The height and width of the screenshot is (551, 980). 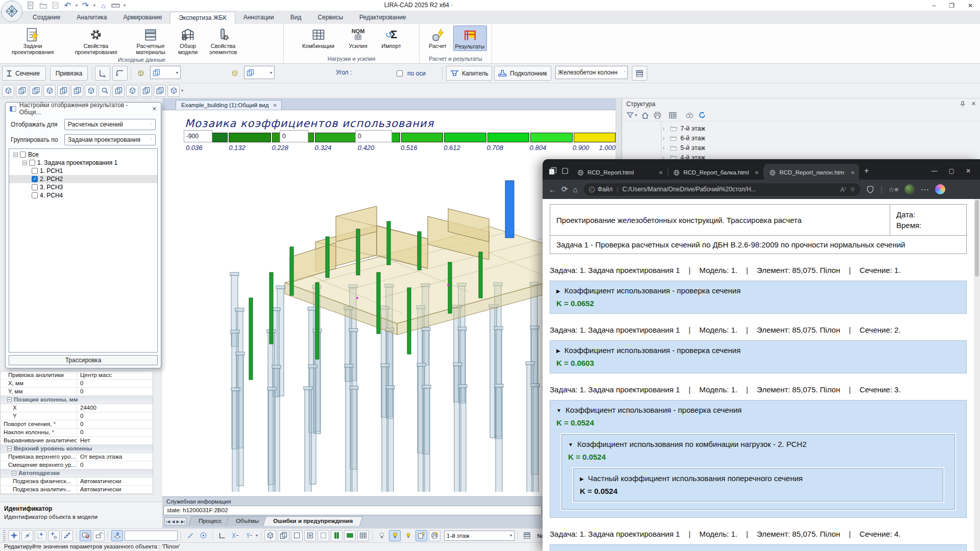 What do you see at coordinates (77, 5) in the screenshot?
I see `undo-dropdown-icon: ▾` at bounding box center [77, 5].